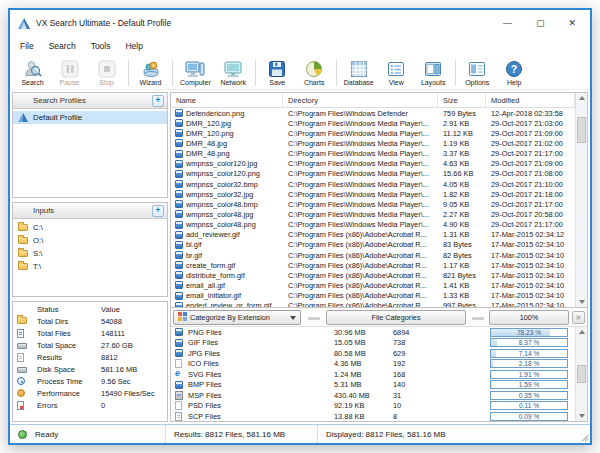  What do you see at coordinates (134, 46) in the screenshot?
I see `menu-help: Help` at bounding box center [134, 46].